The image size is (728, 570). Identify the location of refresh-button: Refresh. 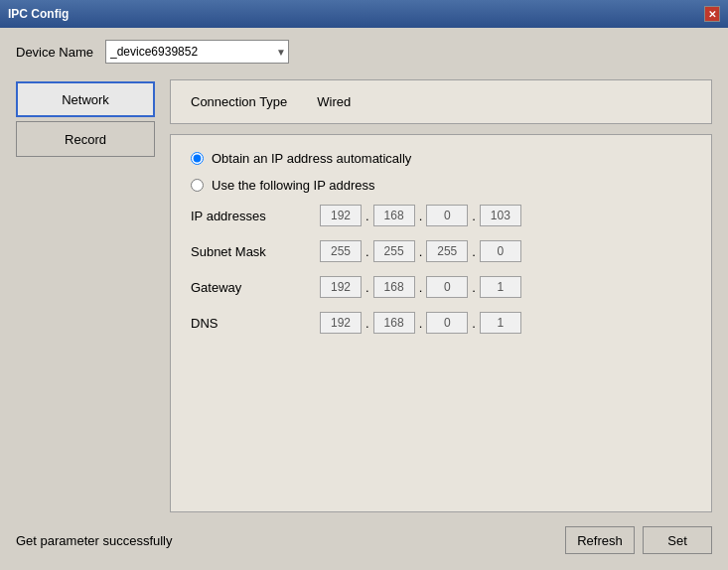
(600, 540).